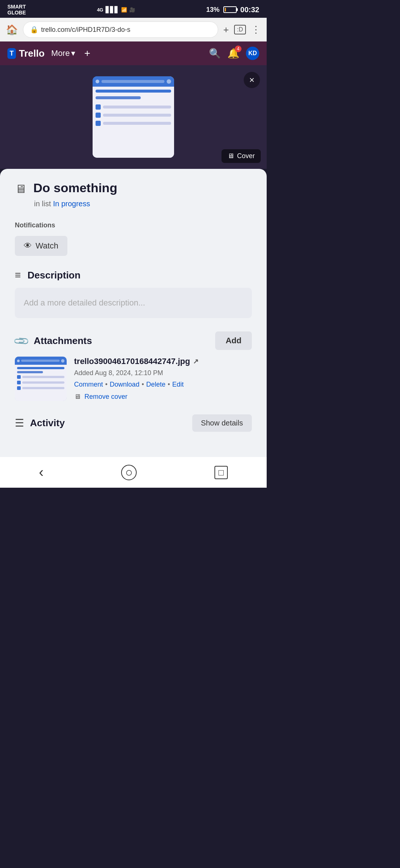 The image size is (400, 868). I want to click on bottom-nav: ‹ ○ □, so click(133, 473).